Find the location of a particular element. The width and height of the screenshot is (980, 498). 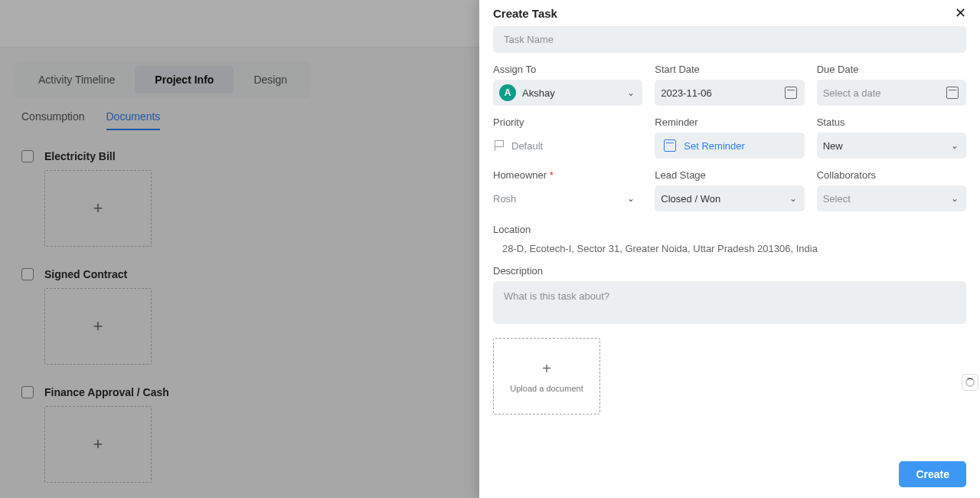

doc-title: Finance Approval / Cash is located at coordinates (107, 392).